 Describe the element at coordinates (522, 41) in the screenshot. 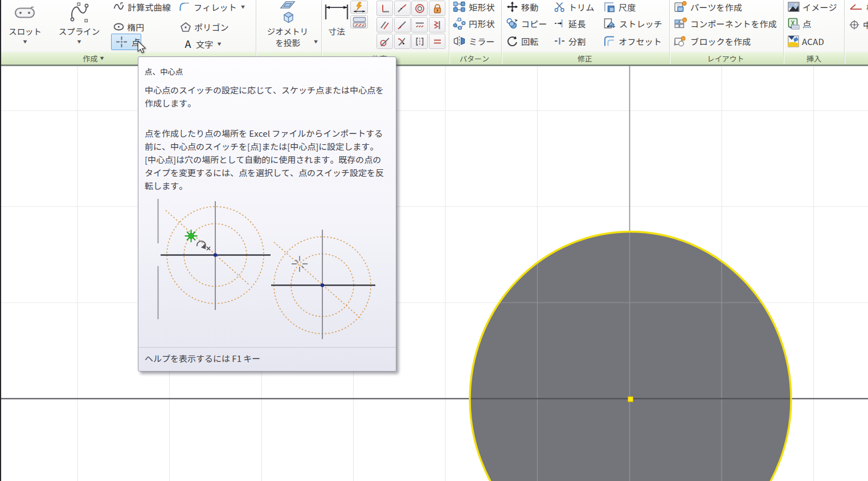

I see `ribbon-button-rotate: 回転` at that location.